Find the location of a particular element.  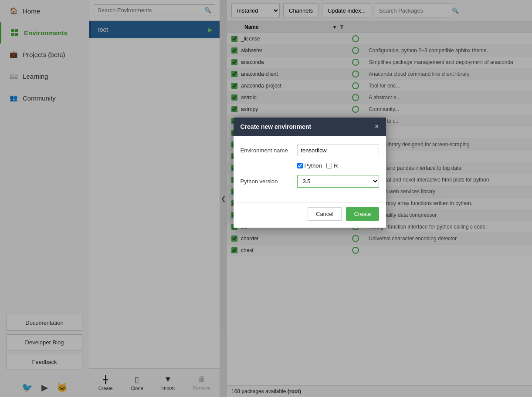

modal-checkboxes: Python R is located at coordinates (338, 165).